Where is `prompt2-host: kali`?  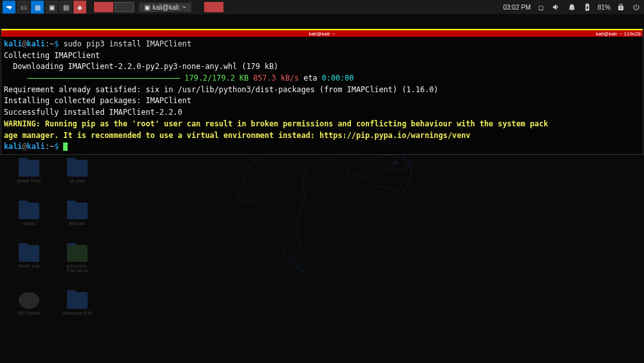
prompt2-host: kali is located at coordinates (36, 146).